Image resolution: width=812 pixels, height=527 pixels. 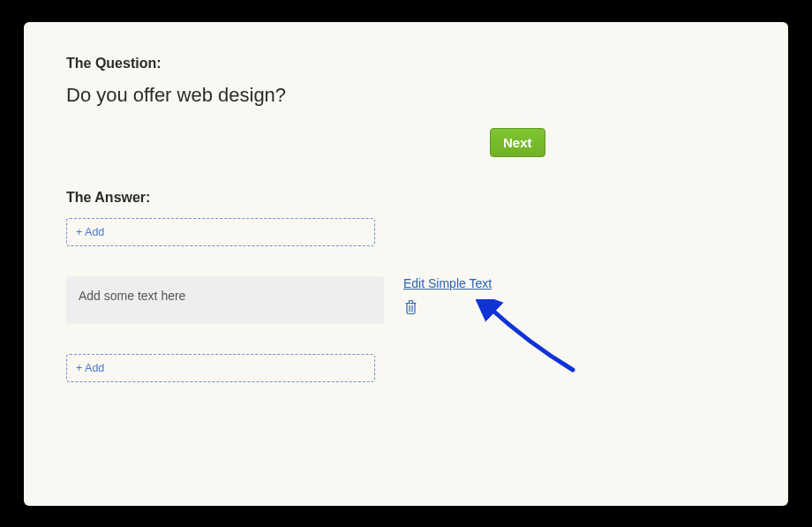 What do you see at coordinates (411, 307) in the screenshot?
I see `trash-icon` at bounding box center [411, 307].